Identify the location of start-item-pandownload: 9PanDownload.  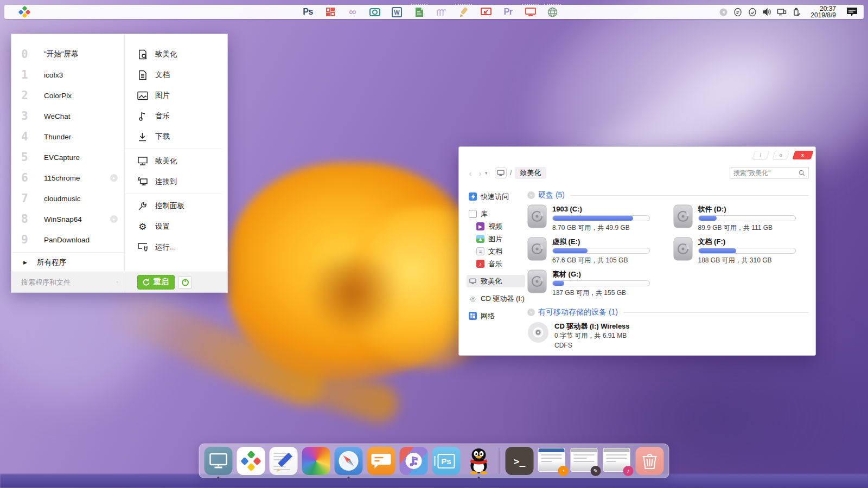
(68, 240).